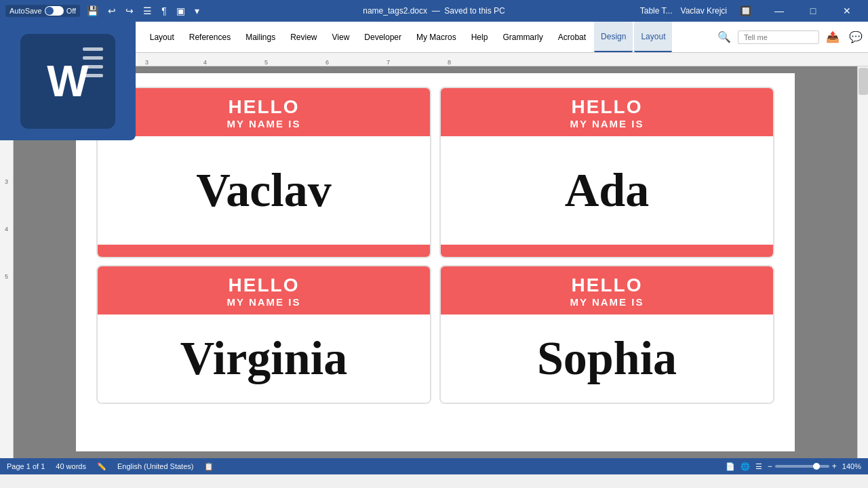 This screenshot has width=868, height=488. Describe the element at coordinates (210, 37) in the screenshot. I see `tab-references: References` at that location.